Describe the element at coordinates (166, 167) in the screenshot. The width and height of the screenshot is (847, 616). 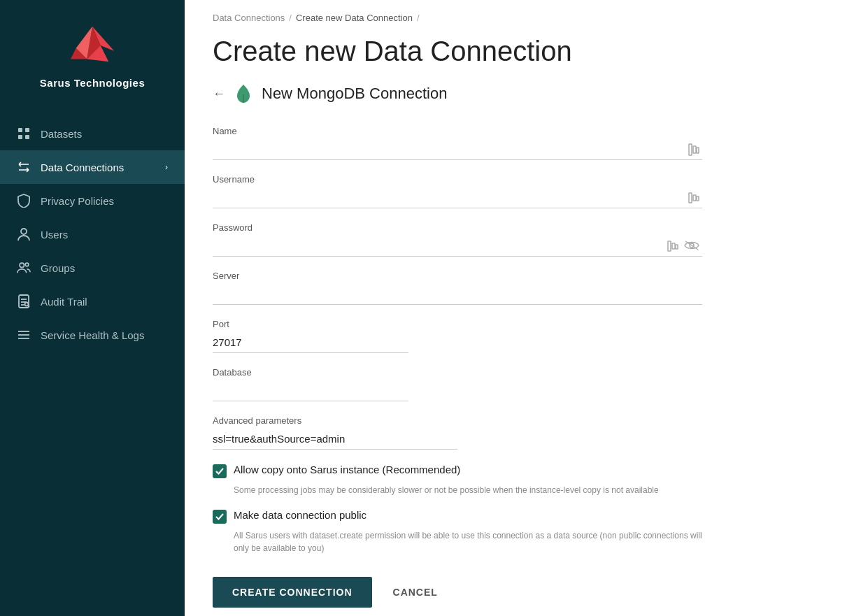
I see `chevron-right-icon: ›` at that location.